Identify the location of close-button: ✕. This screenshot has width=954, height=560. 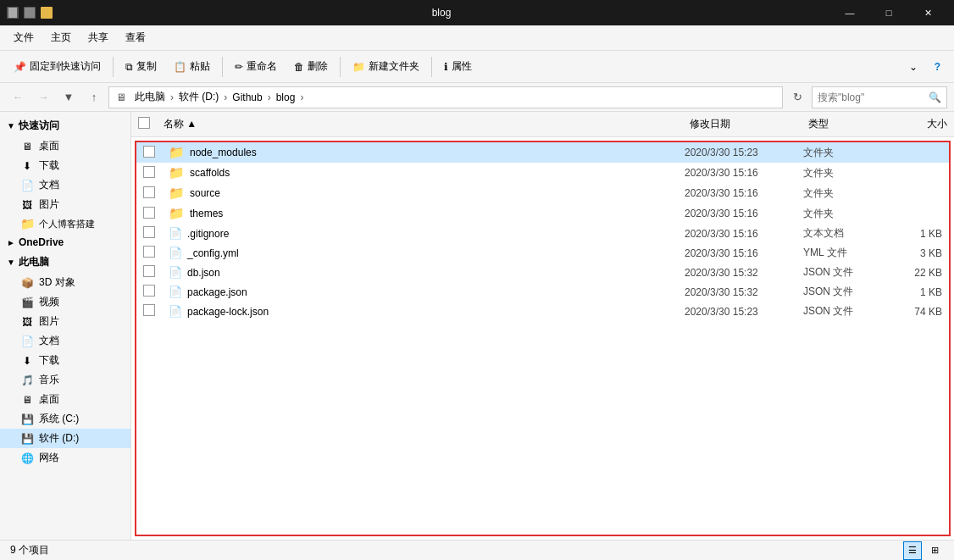
(928, 13).